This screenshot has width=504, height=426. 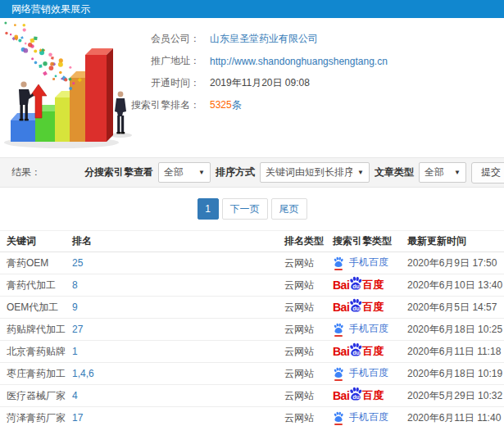 What do you see at coordinates (172, 264) in the screenshot?
I see `rank-cell: 25` at bounding box center [172, 264].